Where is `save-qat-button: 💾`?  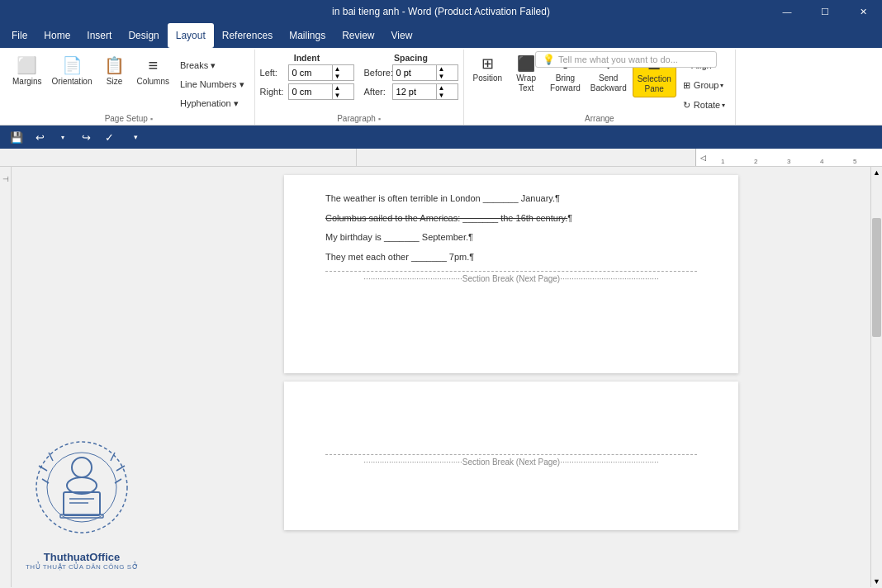 save-qat-button: 💾 is located at coordinates (17, 137).